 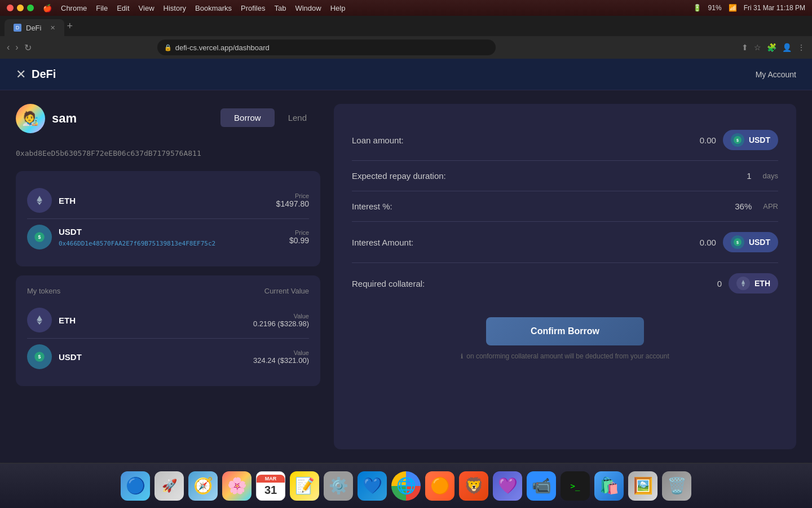 What do you see at coordinates (751, 140) in the screenshot?
I see `loan-amount-token-badge: $ USDT` at bounding box center [751, 140].